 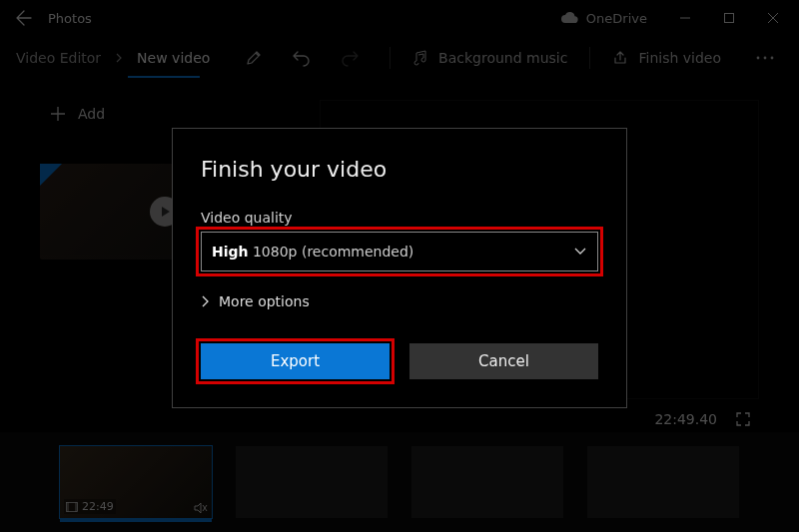 I want to click on more-options-toggle: More options, so click(x=400, y=301).